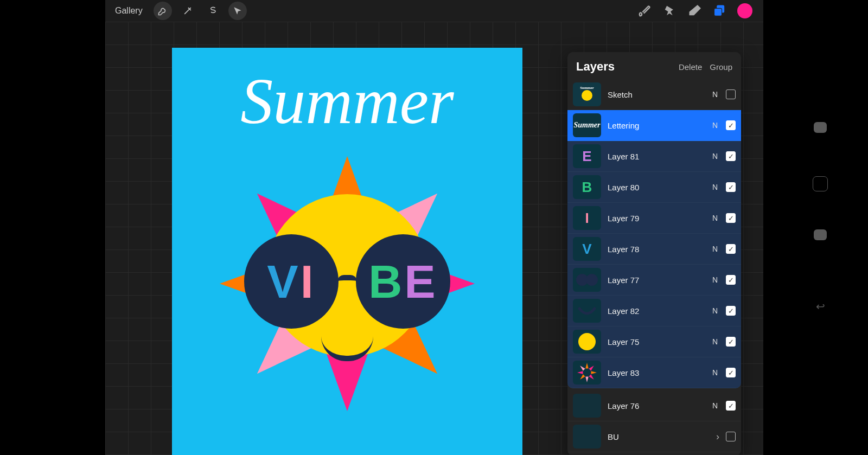 This screenshot has width=868, height=455. I want to click on color-swatch, so click(745, 11).